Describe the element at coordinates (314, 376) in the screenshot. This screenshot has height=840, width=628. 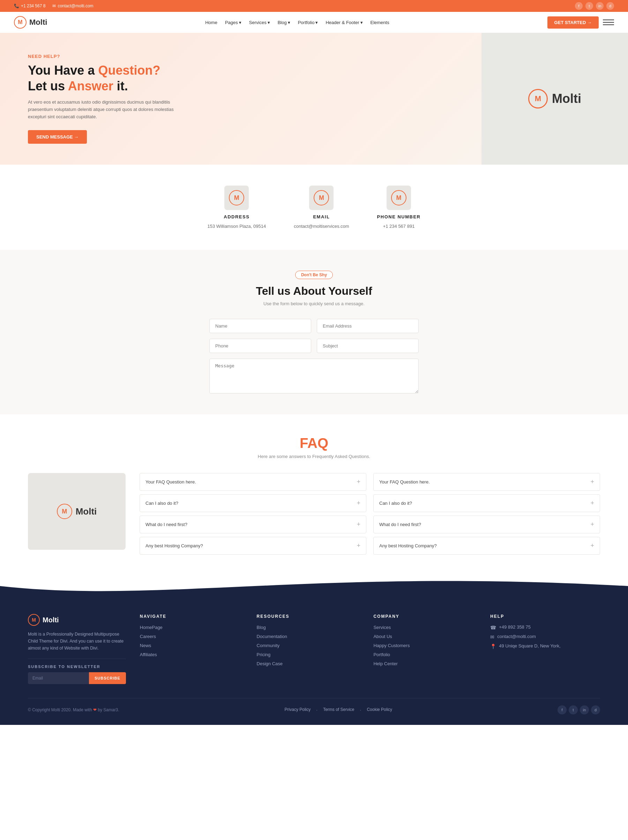
I see `message-input` at that location.